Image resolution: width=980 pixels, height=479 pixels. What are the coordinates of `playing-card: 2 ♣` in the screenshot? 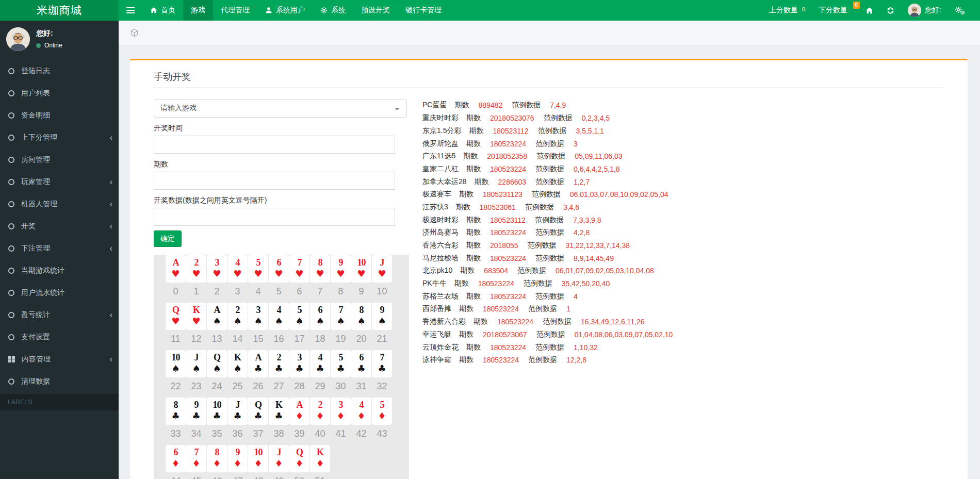 It's located at (279, 364).